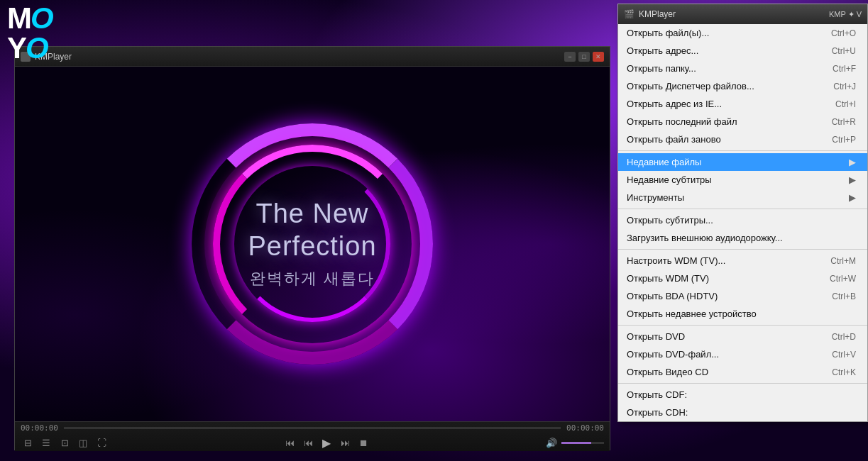 The image size is (868, 461). What do you see at coordinates (742, 51) in the screenshot?
I see `menu-item-open-address: Открыть адрес... Ctrl+U` at bounding box center [742, 51].